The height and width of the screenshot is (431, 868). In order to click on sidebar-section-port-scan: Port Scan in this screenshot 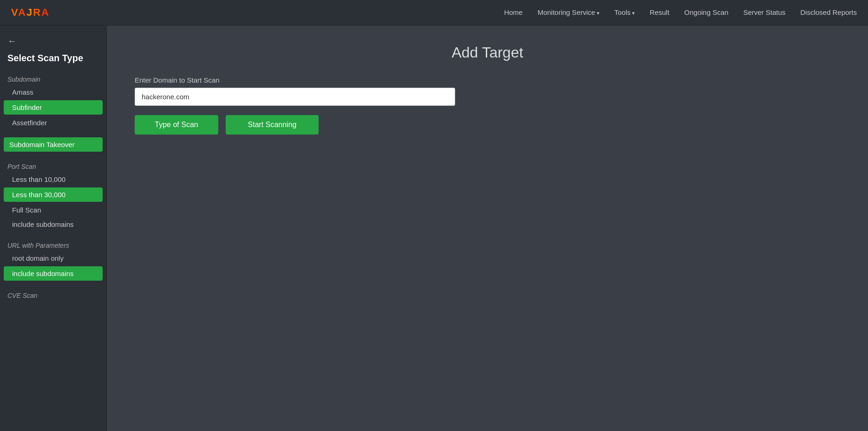, I will do `click(53, 166)`.